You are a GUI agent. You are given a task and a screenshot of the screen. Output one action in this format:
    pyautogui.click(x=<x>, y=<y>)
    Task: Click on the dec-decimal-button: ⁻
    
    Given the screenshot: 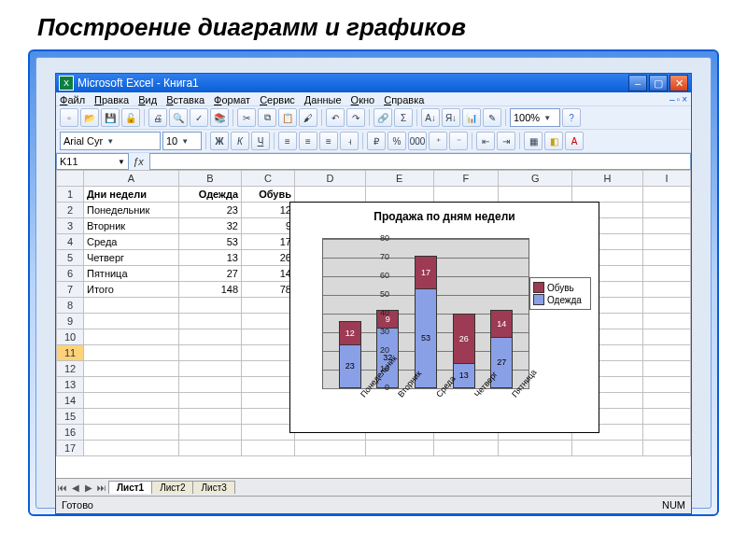 What is the action you would take?
    pyautogui.click(x=458, y=141)
    